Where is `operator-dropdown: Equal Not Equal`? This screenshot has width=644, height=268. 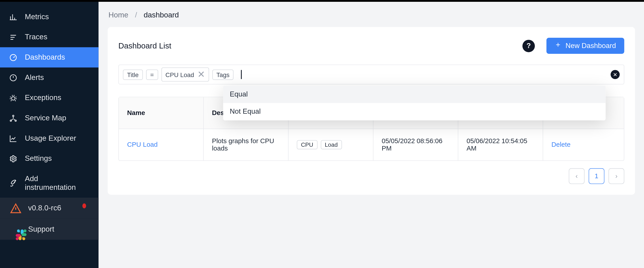
operator-dropdown: Equal Not Equal is located at coordinates (414, 103).